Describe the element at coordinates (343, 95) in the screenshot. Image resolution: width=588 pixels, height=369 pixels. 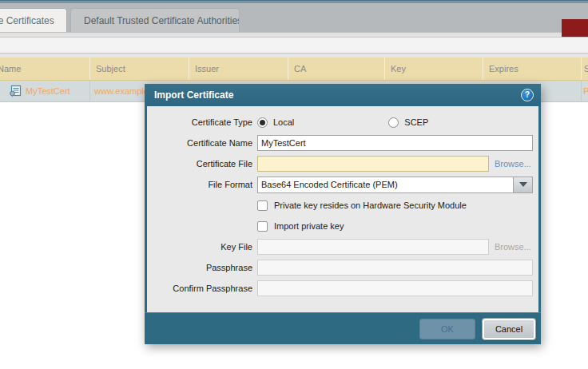
I see `dialog-header: Import Certificate ?` at that location.